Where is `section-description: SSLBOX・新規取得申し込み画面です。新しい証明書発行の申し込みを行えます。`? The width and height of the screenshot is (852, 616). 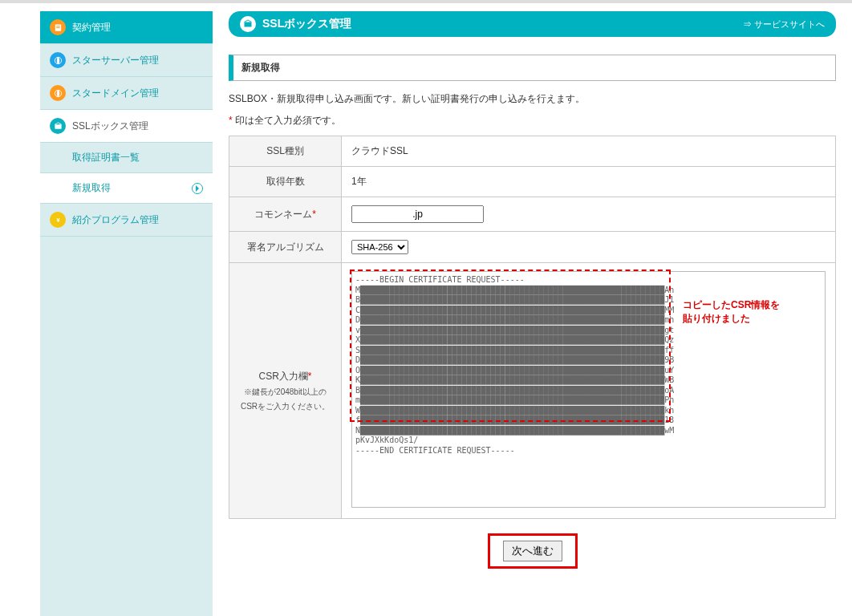
section-description: SSLBOX・新規取得申し込み画面です。新しい証明書発行の申し込みを行えます。 is located at coordinates (533, 99).